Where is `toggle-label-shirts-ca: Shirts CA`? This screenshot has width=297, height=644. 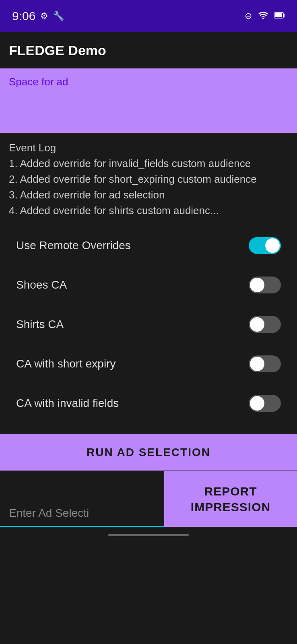 toggle-label-shirts-ca: Shirts CA is located at coordinates (40, 324).